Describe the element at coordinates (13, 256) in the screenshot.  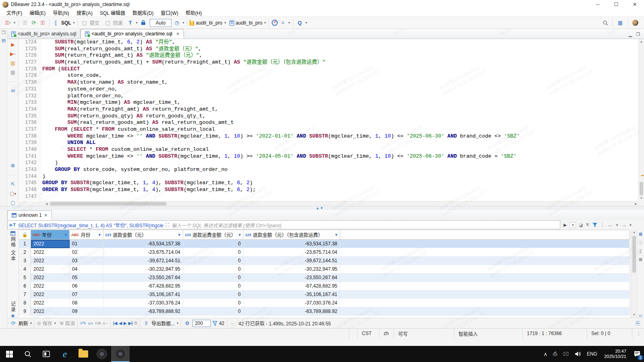
I see `tab-text-view: 文本` at that location.